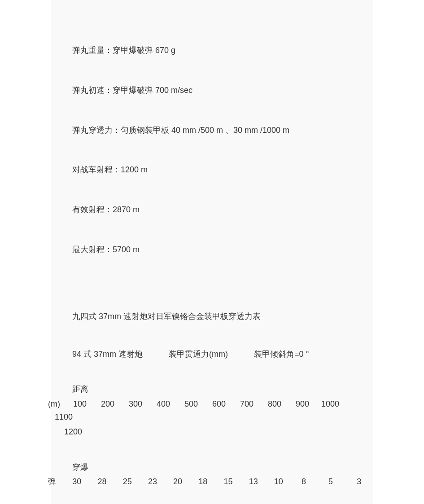 The height and width of the screenshot is (504, 424). What do you see at coordinates (212, 64) in the screenshot?
I see `spec-weight: 弹丸重量：穿甲爆破弹 670 g` at bounding box center [212, 64].